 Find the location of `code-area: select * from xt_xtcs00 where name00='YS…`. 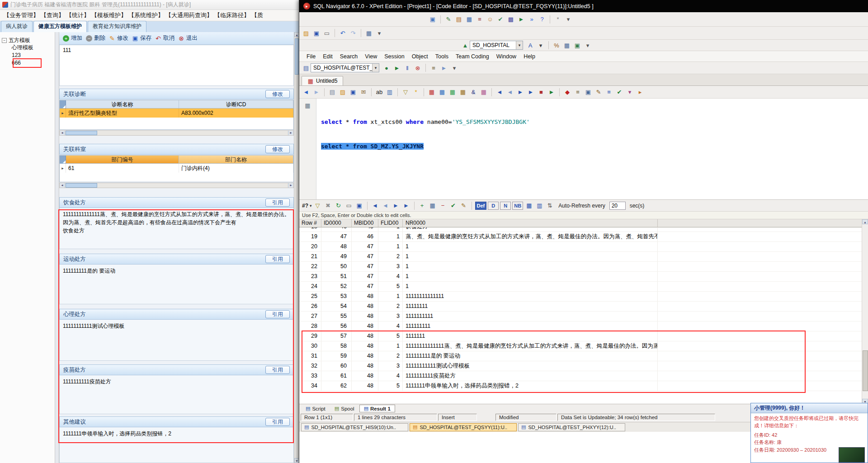

code-area: select * from xt_xtcs00 where name00='YS… is located at coordinates (592, 149).